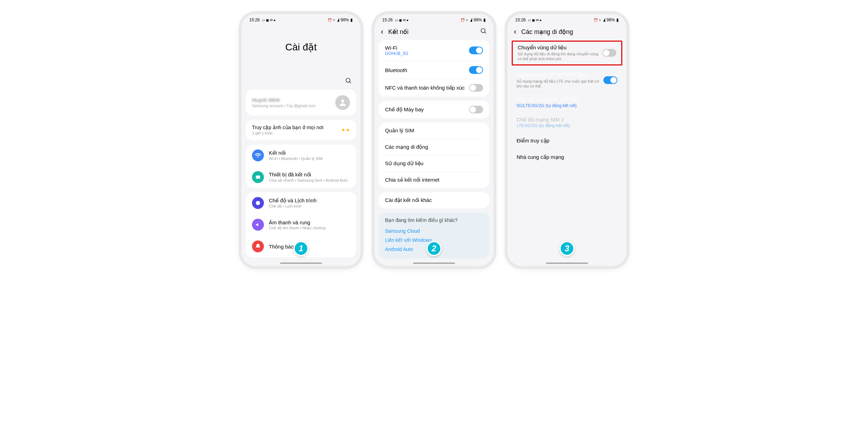 This screenshot has height=448, width=868. Describe the element at coordinates (258, 177) in the screenshot. I see `devices-icon` at that location.